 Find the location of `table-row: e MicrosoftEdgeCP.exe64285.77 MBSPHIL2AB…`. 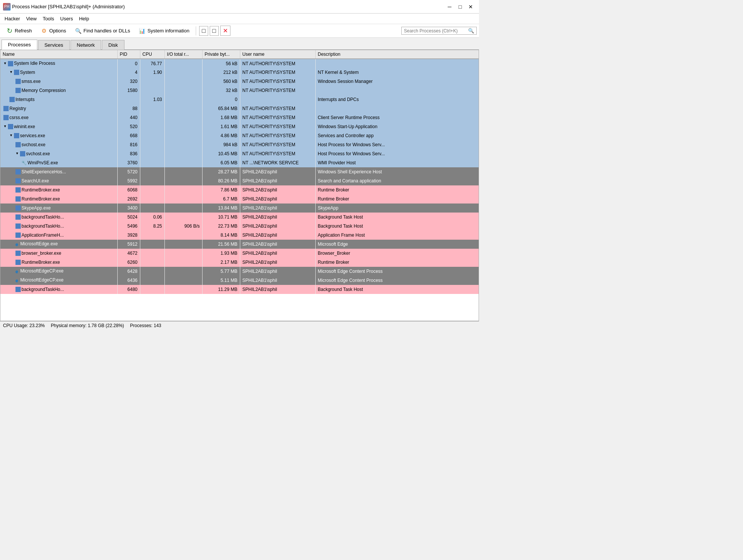

table-row: e MicrosoftEdgeCP.exe64285.77 MBSPHIL2AB… is located at coordinates (239, 271).